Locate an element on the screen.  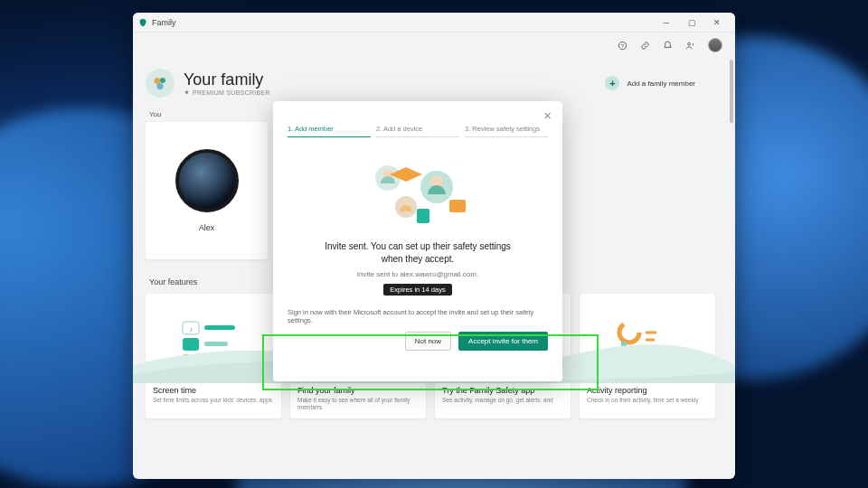
add-family-member-button: + Add a family member is located at coordinates (650, 83).